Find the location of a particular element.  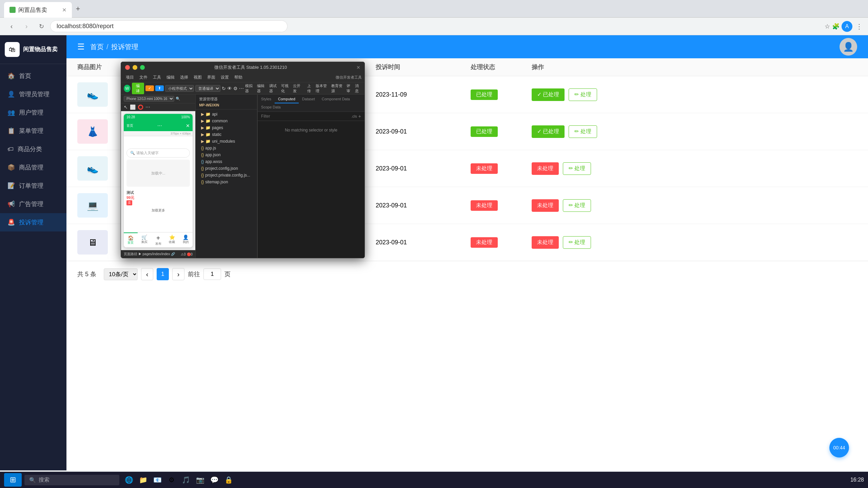

sidebar-item-users: 👥 用户管理 is located at coordinates (33, 113).